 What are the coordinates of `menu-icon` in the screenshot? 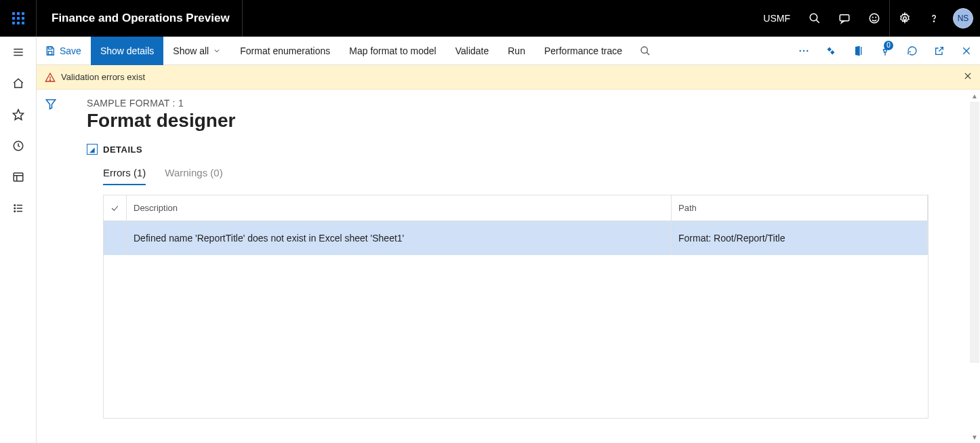 It's located at (18, 52).